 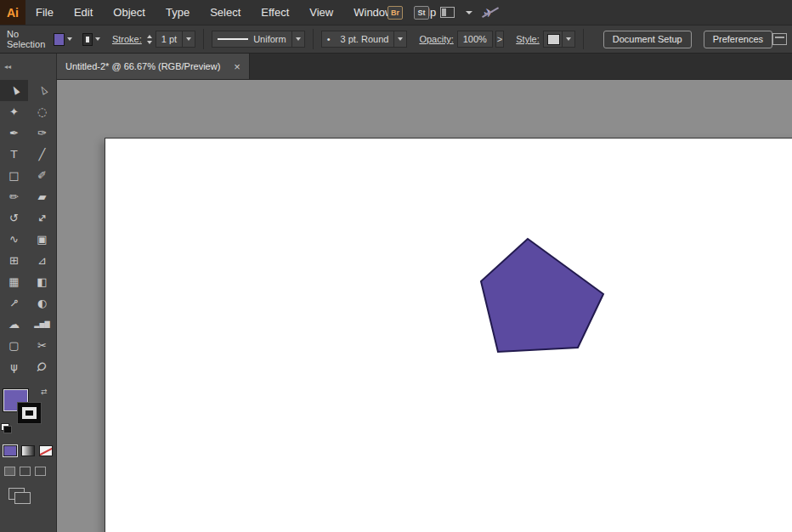 I want to click on draw-normal-button, so click(x=10, y=471).